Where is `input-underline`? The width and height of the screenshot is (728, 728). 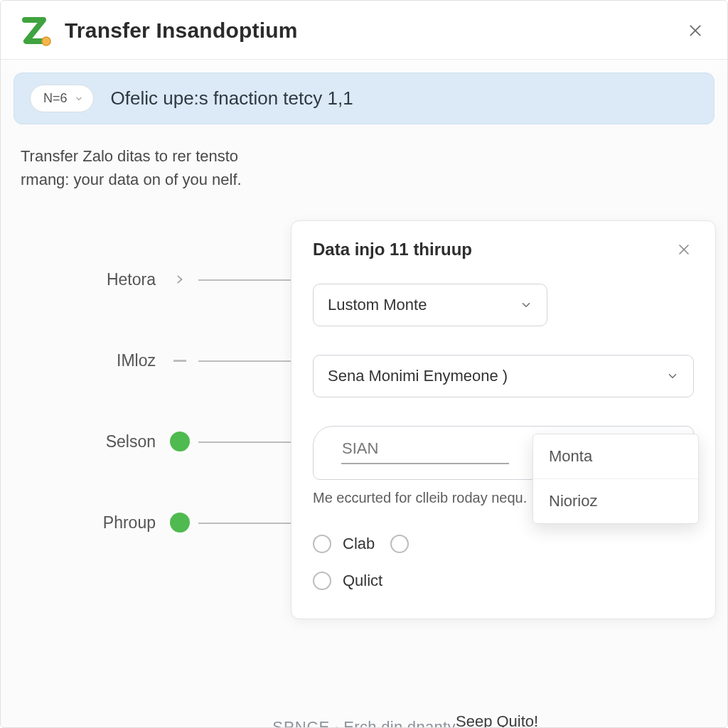
input-underline is located at coordinates (425, 464).